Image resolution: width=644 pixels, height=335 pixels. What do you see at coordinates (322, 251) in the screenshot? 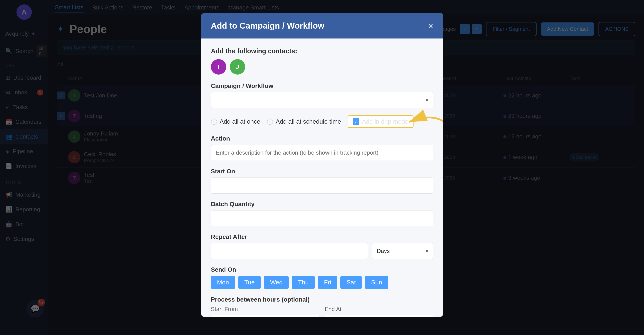
I see `repeat-after-row: Days ▾` at bounding box center [322, 251].